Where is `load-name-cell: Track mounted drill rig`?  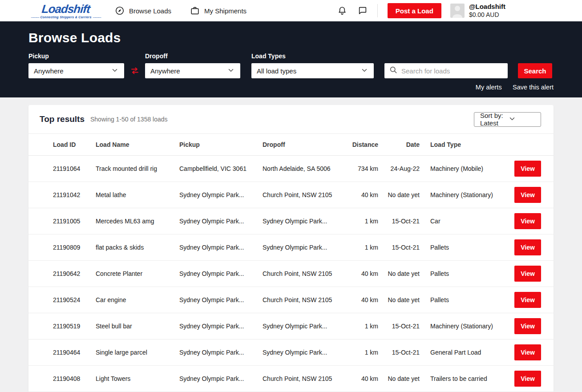
load-name-cell: Track mounted drill rig is located at coordinates (137, 169).